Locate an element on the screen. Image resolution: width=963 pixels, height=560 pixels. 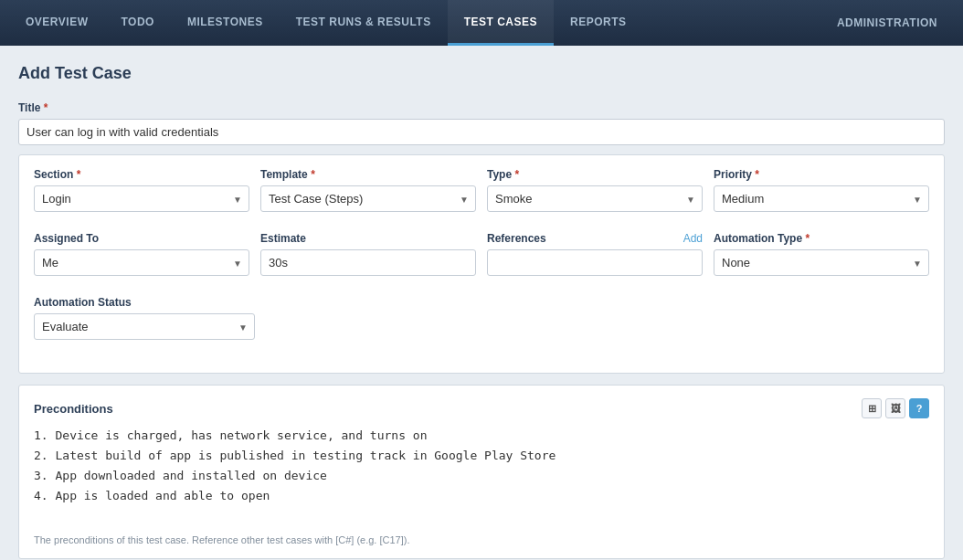
nav-reports: REPORTS is located at coordinates (598, 23).